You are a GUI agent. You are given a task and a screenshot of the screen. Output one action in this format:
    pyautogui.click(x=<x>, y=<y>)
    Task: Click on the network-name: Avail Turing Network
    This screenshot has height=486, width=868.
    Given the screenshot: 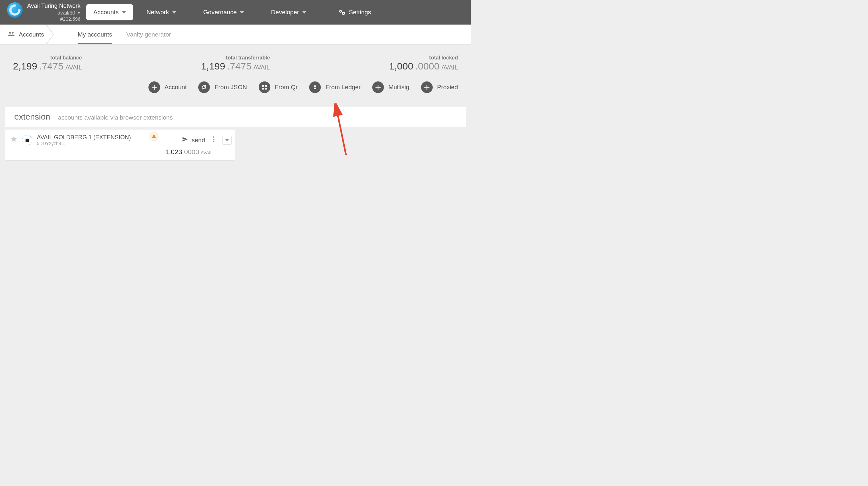 What is the action you would take?
    pyautogui.click(x=54, y=6)
    